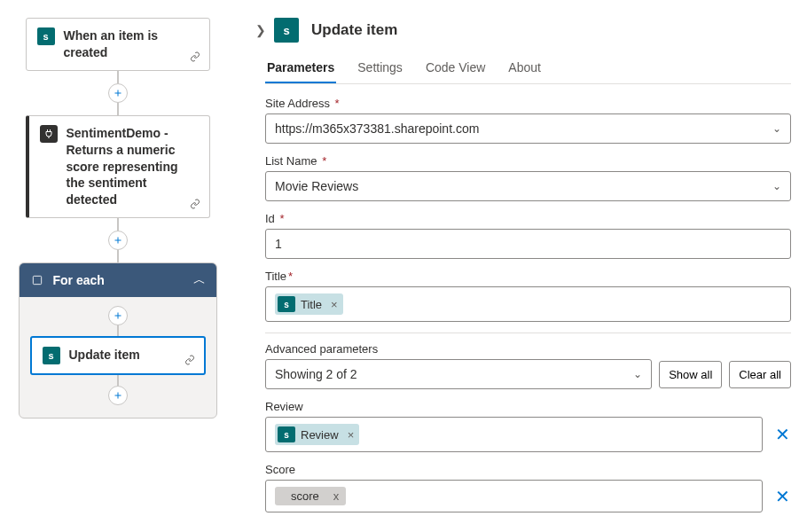 Image resolution: width=807 pixels, height=532 pixels. Describe the element at coordinates (309, 304) in the screenshot. I see `title-token: s Title ×` at that location.